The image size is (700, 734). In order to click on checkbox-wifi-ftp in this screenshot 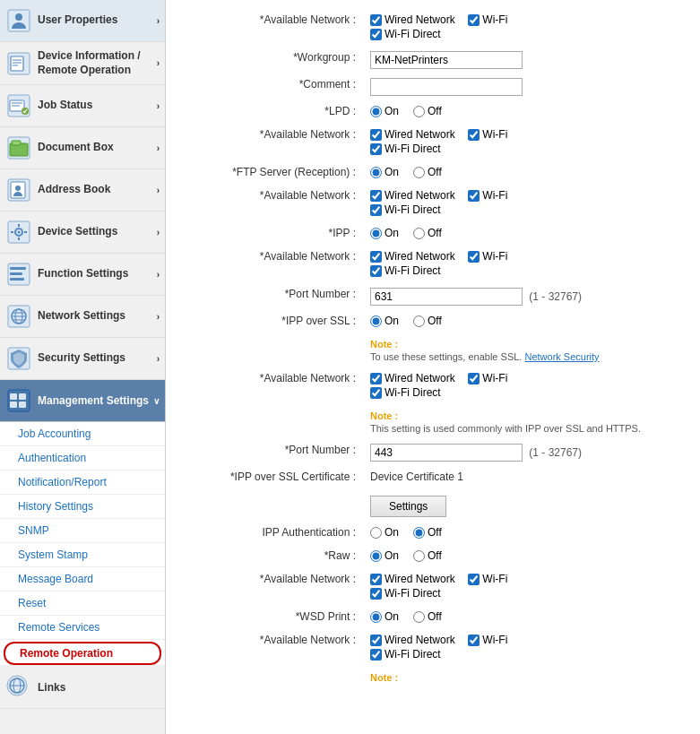, I will do `click(473, 195)`.